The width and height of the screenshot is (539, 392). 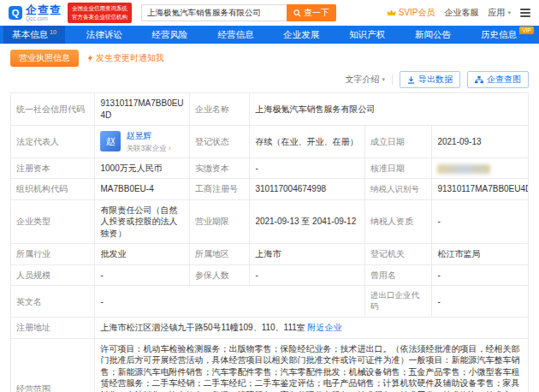 I want to click on arrow-right-icon: ›, so click(x=169, y=148).